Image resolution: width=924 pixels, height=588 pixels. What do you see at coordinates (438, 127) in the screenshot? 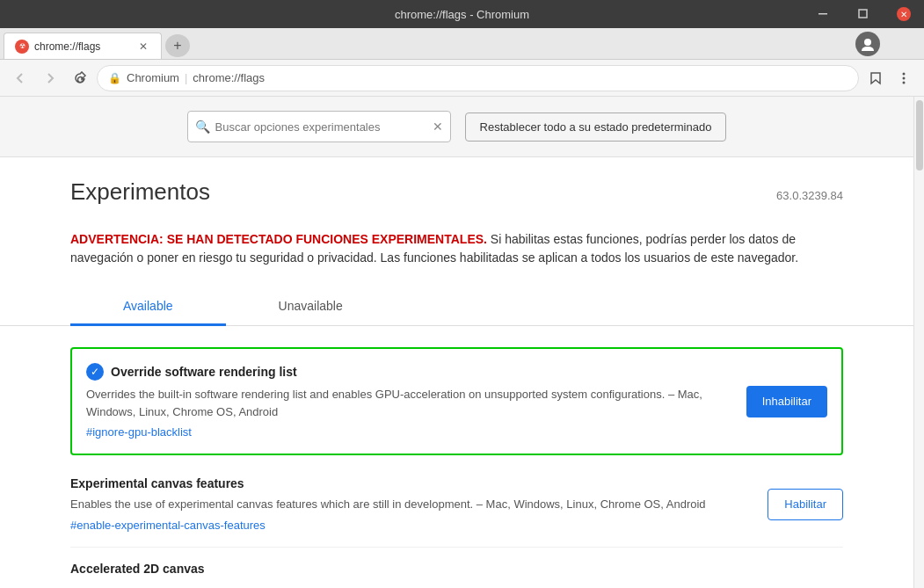
I see `search-clear-button: ✕` at bounding box center [438, 127].